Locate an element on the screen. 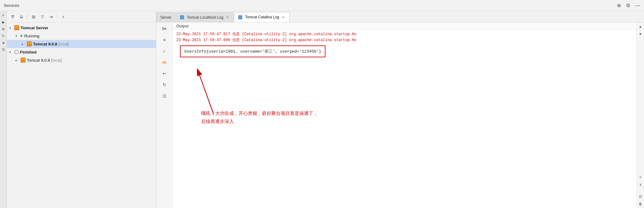  tab-catalina-log-label: Tomcat Catalina Log is located at coordinates (262, 17).